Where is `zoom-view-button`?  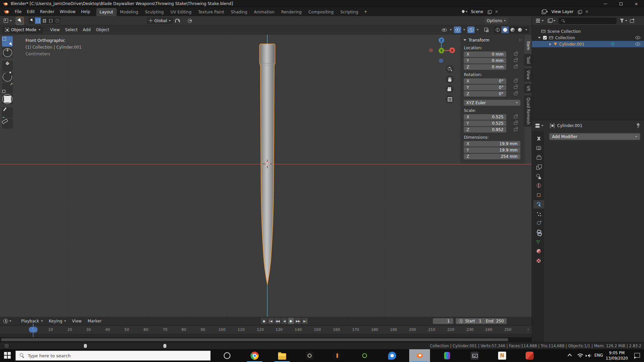 zoom-view-button is located at coordinates (450, 69).